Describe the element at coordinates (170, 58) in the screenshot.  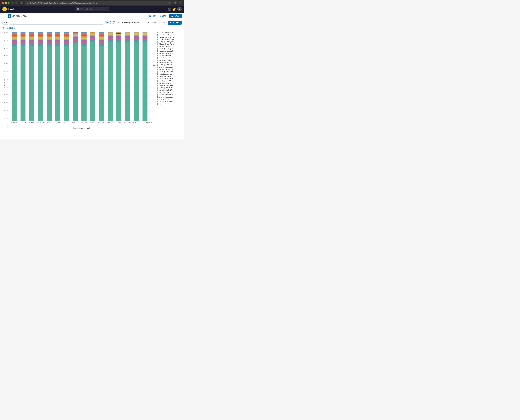
I see `legend-item-11: java.util.Collections...` at that location.